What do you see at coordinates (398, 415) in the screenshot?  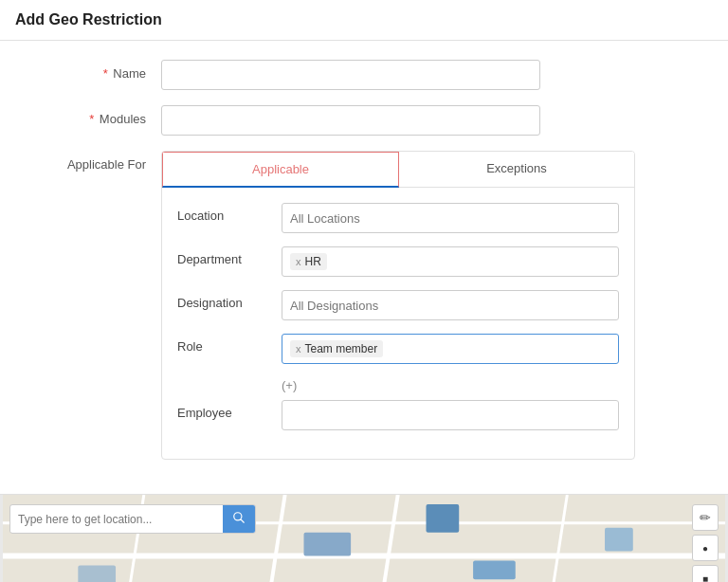 I see `employee-row: Employee` at bounding box center [398, 415].